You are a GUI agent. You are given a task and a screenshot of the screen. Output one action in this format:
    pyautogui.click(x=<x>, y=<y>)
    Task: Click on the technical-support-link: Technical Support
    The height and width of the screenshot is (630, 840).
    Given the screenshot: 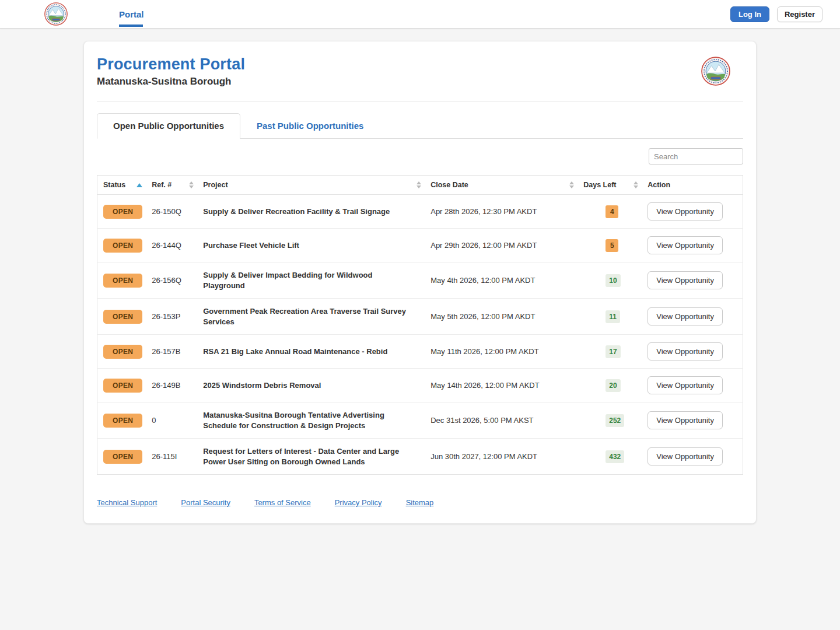 What is the action you would take?
    pyautogui.click(x=127, y=503)
    